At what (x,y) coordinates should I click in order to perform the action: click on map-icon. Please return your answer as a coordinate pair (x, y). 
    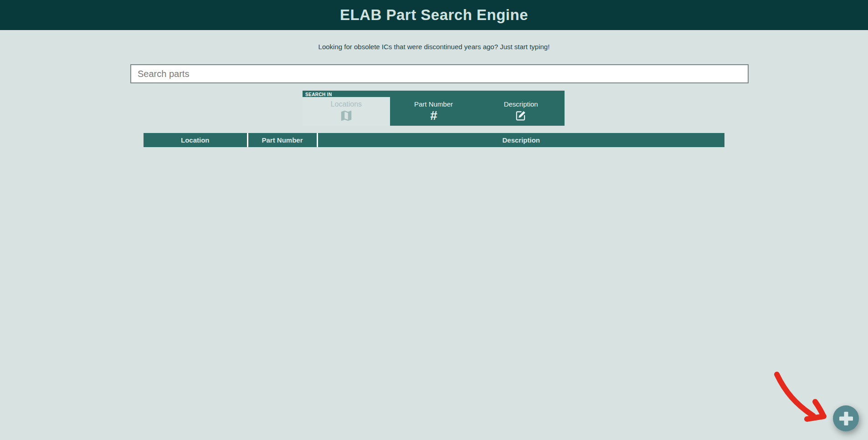
    Looking at the image, I should click on (346, 116).